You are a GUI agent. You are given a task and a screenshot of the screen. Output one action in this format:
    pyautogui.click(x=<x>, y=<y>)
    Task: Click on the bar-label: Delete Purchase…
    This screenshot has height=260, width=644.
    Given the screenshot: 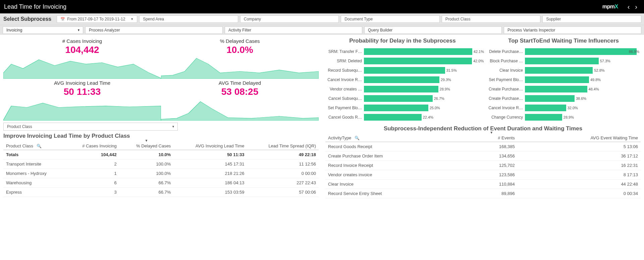 What is the action you would take?
    pyautogui.click(x=506, y=52)
    